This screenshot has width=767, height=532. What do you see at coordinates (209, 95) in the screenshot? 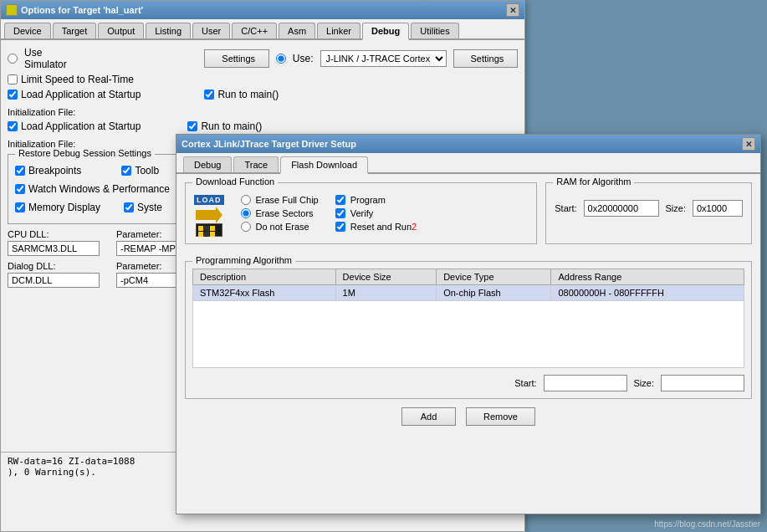
I see `run-main-cb-left` at bounding box center [209, 95].